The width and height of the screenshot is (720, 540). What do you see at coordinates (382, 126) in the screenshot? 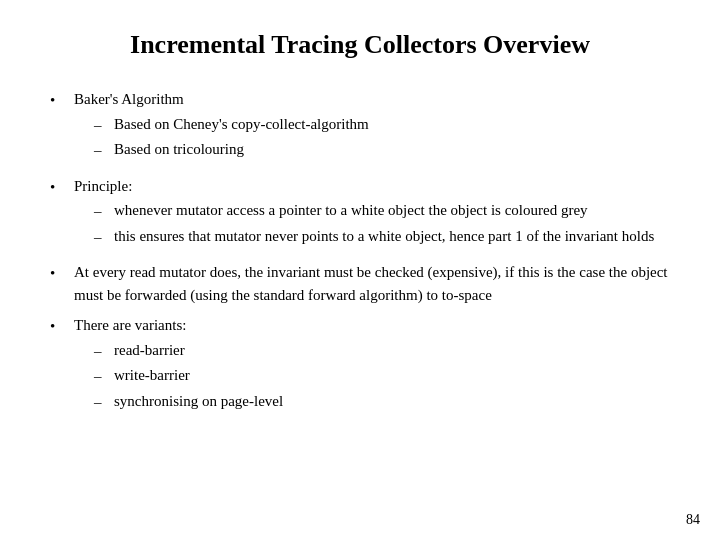
I see `sub-item-cheney: – Based on Cheney's copy-collect-algorit…` at bounding box center [382, 126].